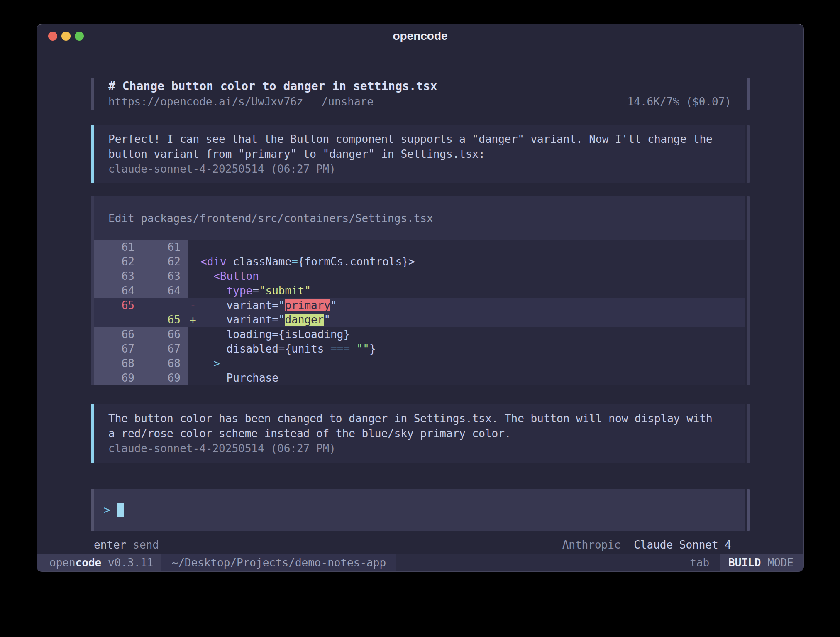 The image size is (840, 637). Describe the element at coordinates (131, 563) in the screenshot. I see `app-version: v0.3.11` at that location.